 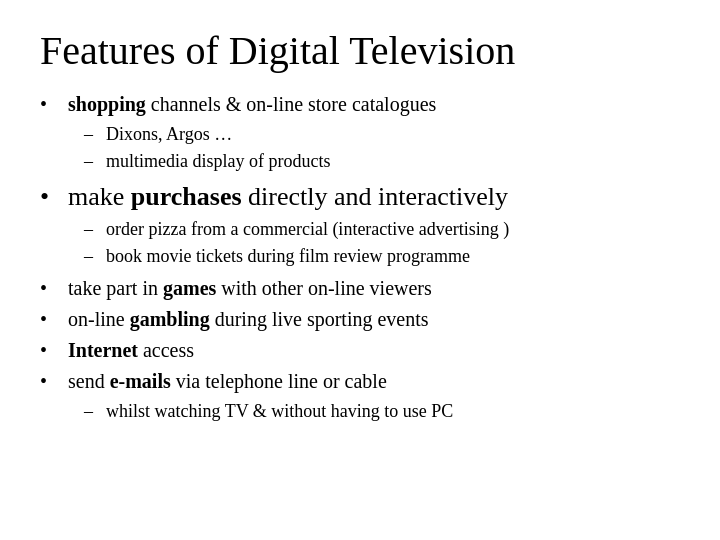 What do you see at coordinates (374, 320) in the screenshot?
I see `bullet-text-4: on-line gambling during live sporting ev…` at bounding box center [374, 320].